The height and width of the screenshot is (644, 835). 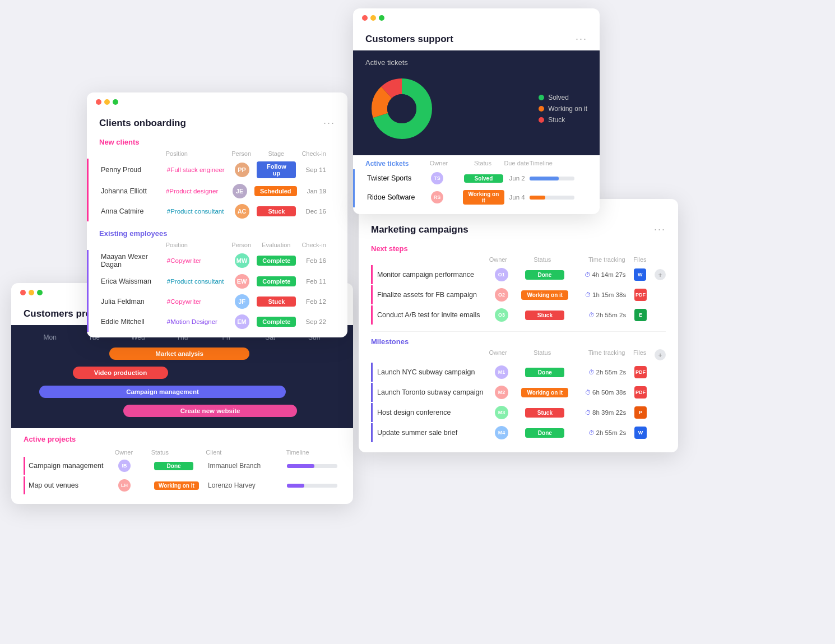 I want to click on active-projects-label: Active projects, so click(x=182, y=439).